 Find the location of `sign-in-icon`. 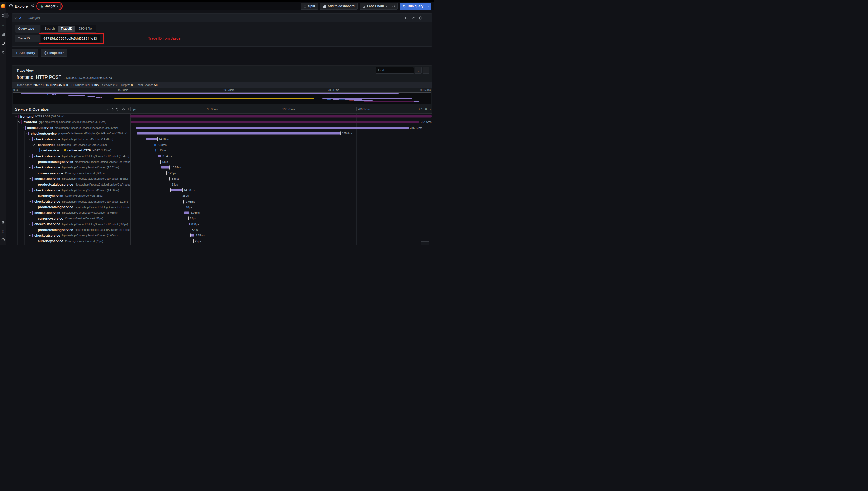

sign-in-icon is located at coordinates (3, 223).